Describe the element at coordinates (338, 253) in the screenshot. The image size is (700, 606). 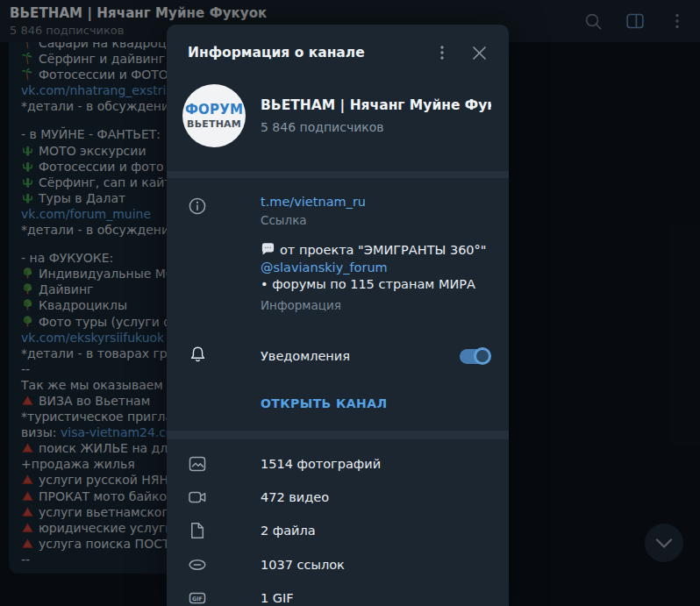
I see `link-row: t.me/vietnam_ru Ссылка от проекта "ЭМИГР…` at that location.